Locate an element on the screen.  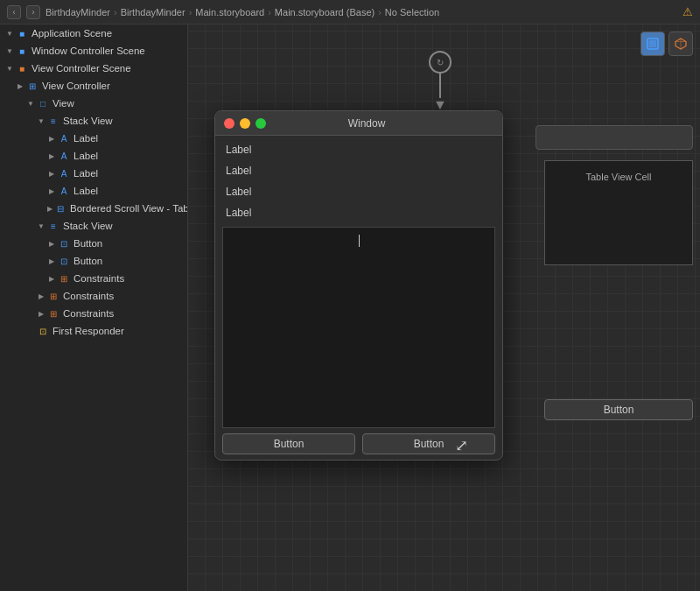
breadcrumb-3: Main.storyboard is located at coordinates (229, 12).